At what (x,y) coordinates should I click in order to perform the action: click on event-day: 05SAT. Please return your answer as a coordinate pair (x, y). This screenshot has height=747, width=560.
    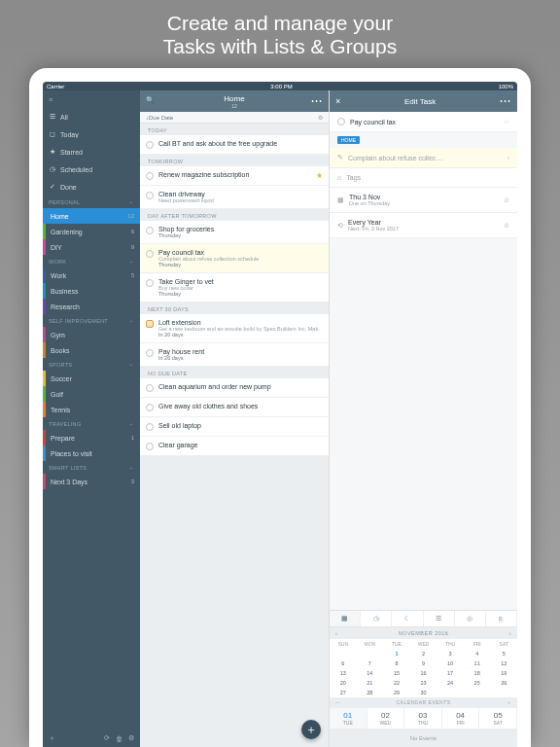
    Looking at the image, I should click on (498, 718).